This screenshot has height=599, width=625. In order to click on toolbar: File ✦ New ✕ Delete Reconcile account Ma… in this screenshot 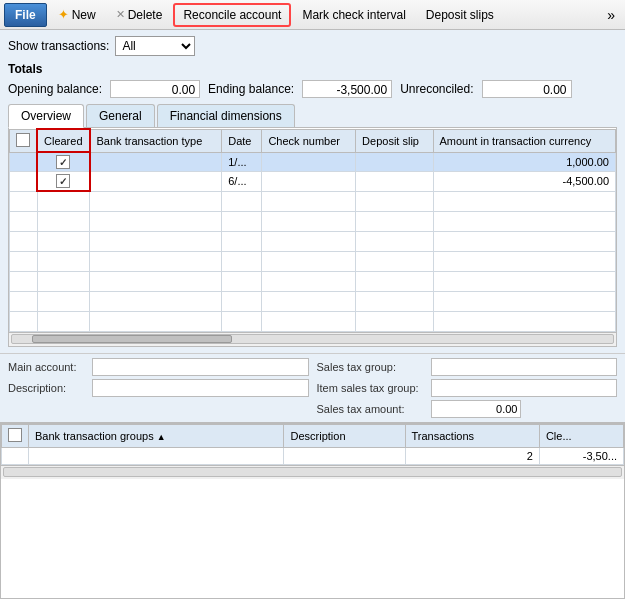, I will do `click(312, 15)`.